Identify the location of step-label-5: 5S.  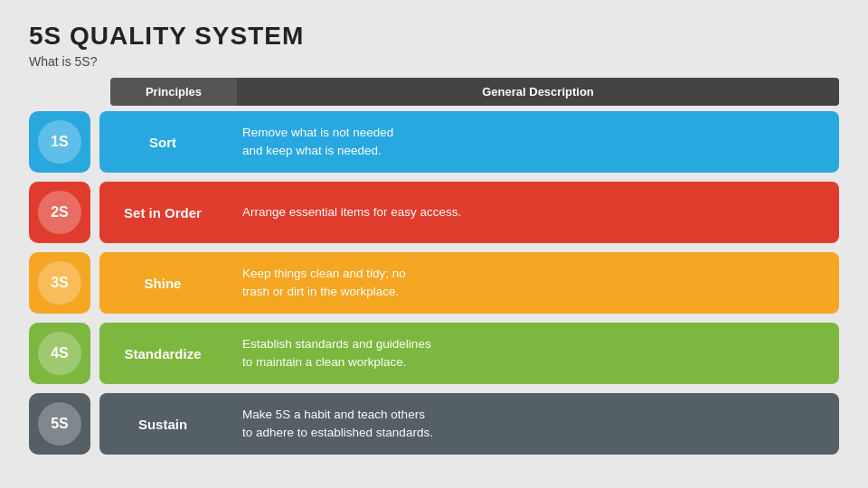
(60, 424).